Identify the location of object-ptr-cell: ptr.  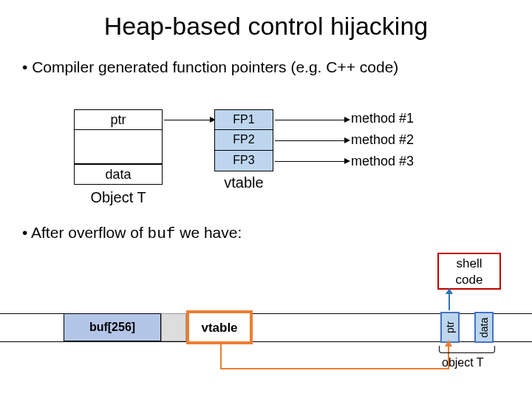
(118, 120).